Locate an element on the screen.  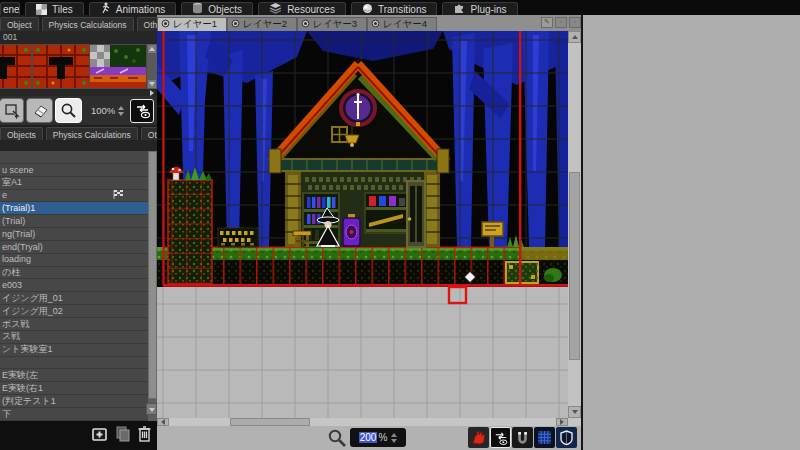
layer-toolbar-button-2: ▪ is located at coordinates (561, 22).